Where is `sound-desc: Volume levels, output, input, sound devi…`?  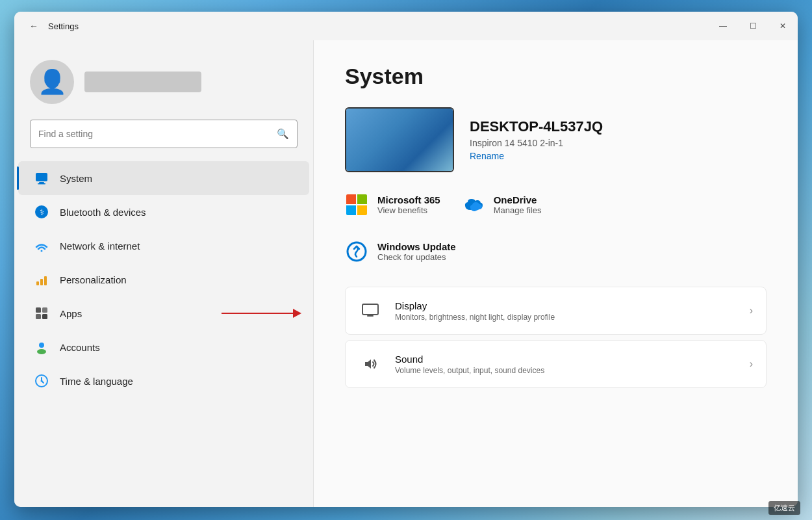
sound-desc: Volume levels, output, input, sound devi… is located at coordinates (566, 370).